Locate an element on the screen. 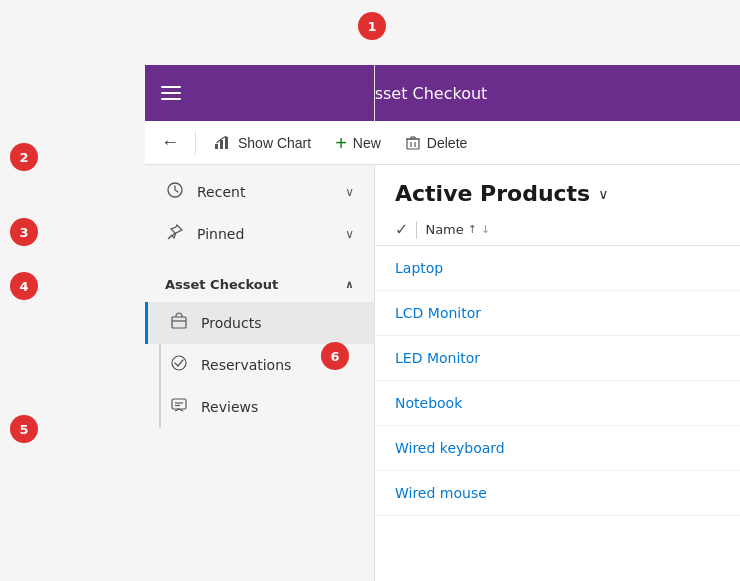 This screenshot has height=581, width=740. sort-desc-icon: ↓ is located at coordinates (486, 230).